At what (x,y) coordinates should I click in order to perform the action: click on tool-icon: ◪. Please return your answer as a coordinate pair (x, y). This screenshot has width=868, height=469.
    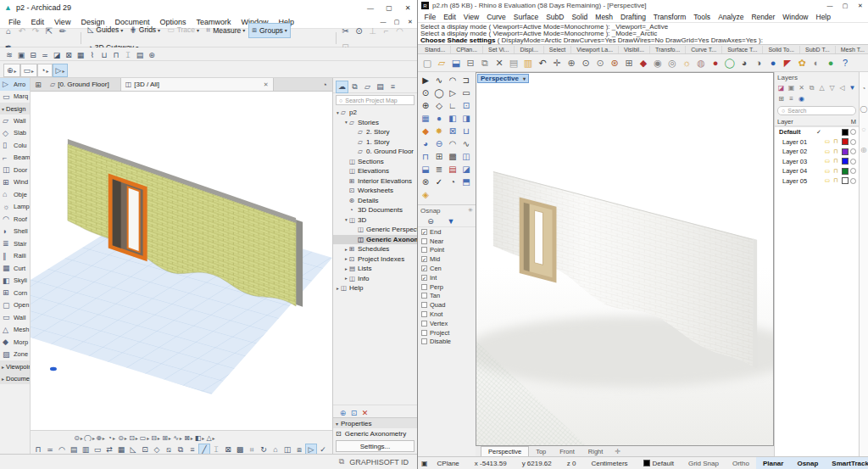
    Looking at the image, I should click on (466, 170).